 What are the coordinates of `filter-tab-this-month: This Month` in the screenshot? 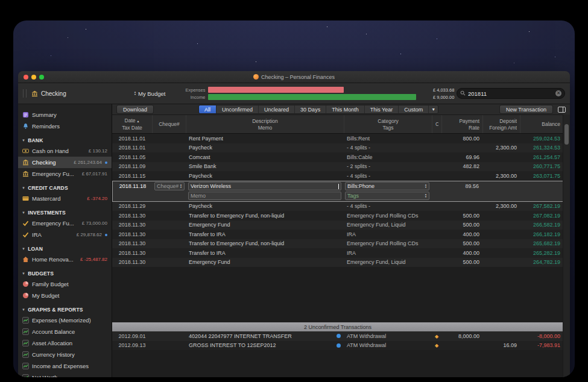 It's located at (345, 110).